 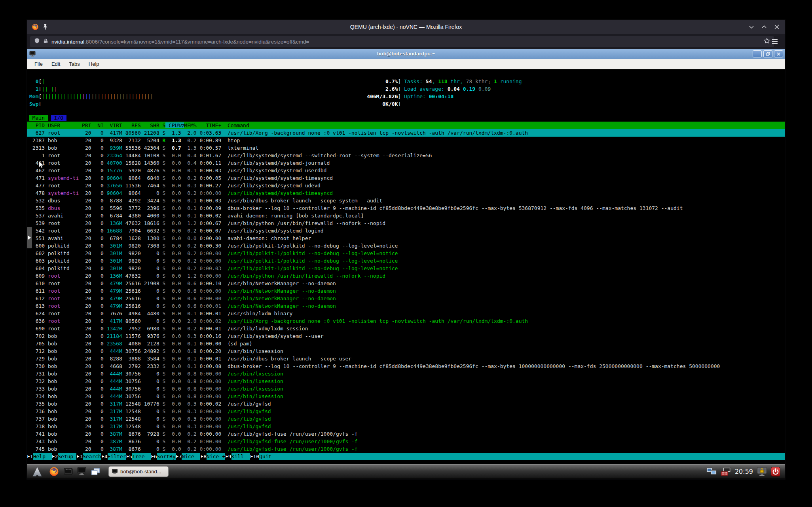 I want to click on iconify-windows-icon, so click(x=96, y=471).